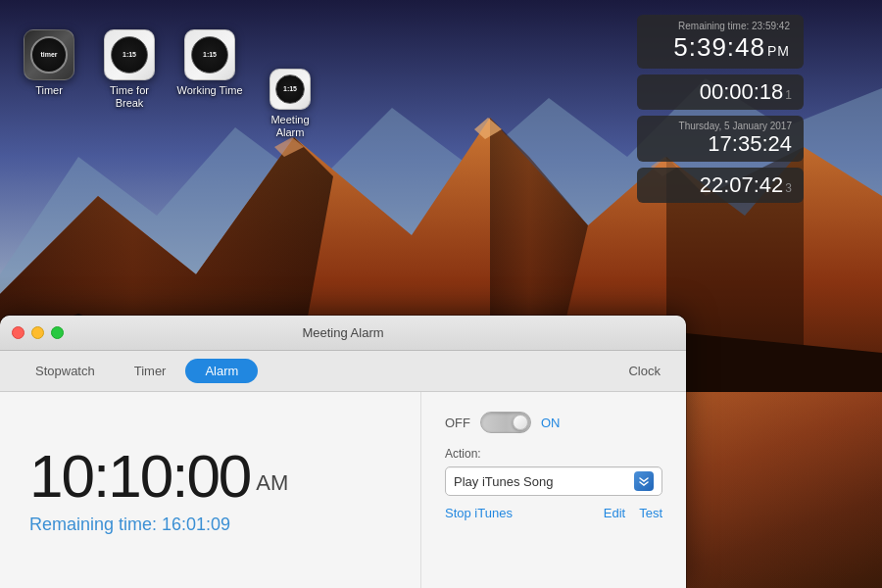  I want to click on alarm-toggle-switch, so click(506, 422).